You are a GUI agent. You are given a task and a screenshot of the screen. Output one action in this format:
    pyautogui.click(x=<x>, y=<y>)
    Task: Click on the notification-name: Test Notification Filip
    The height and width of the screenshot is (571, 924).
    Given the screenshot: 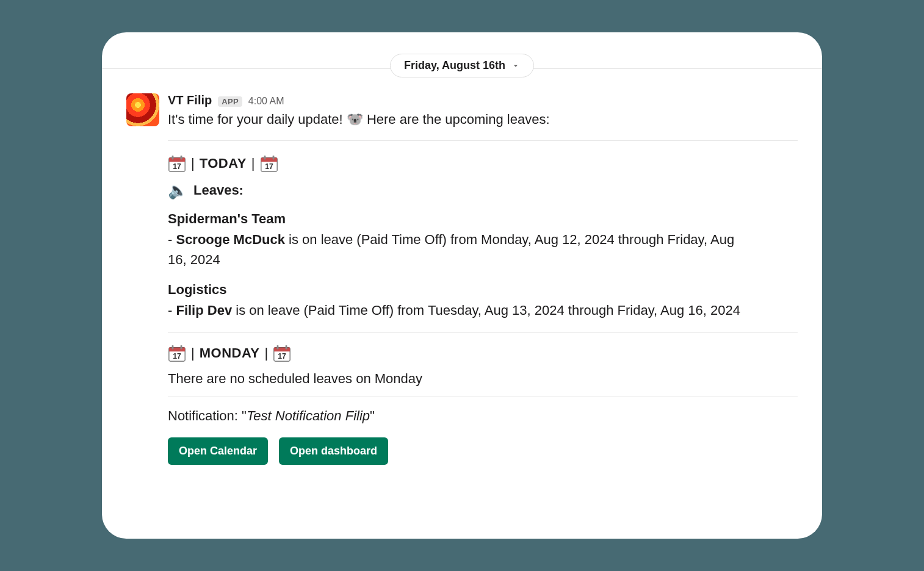 What is the action you would take?
    pyautogui.click(x=308, y=416)
    